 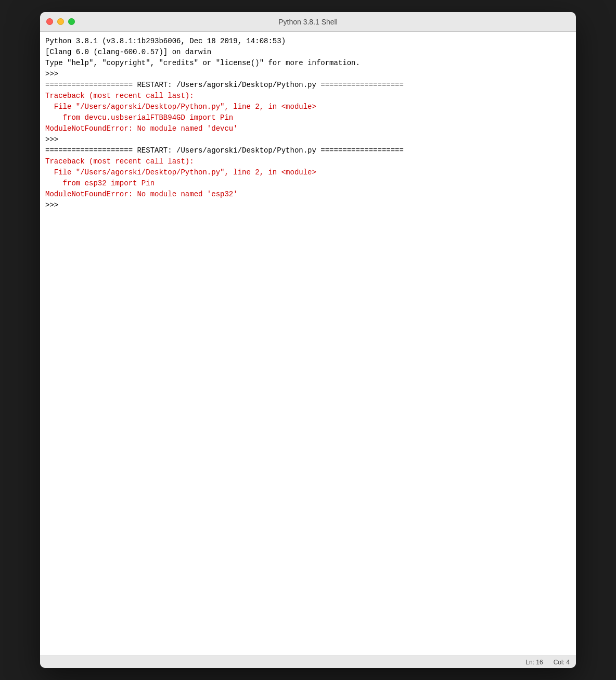 I want to click on titlebar: Python 3.8.1 Shell, so click(x=308, y=22).